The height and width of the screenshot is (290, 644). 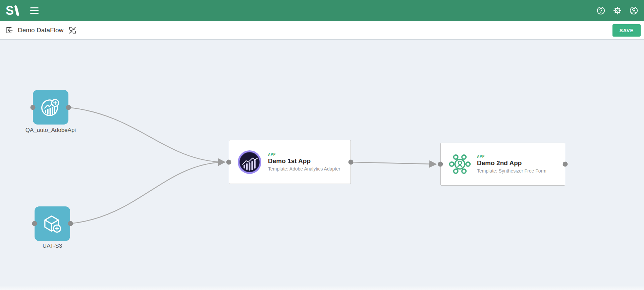 What do you see at coordinates (304, 161) in the screenshot?
I see `app-node-title: Demo 1st App` at bounding box center [304, 161].